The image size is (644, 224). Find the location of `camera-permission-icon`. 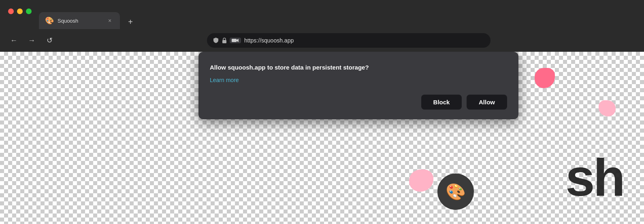

camera-permission-icon is located at coordinates (235, 40).